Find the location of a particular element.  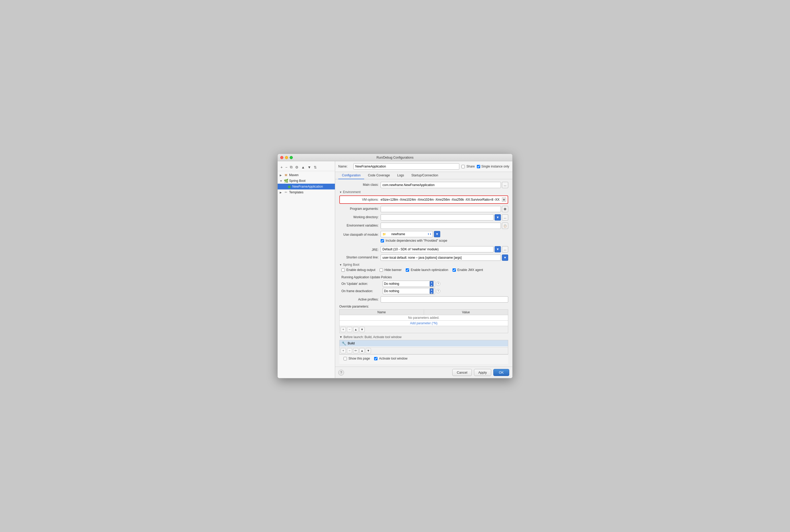

spring-boot-section-arrow: ▼ is located at coordinates (341, 265).